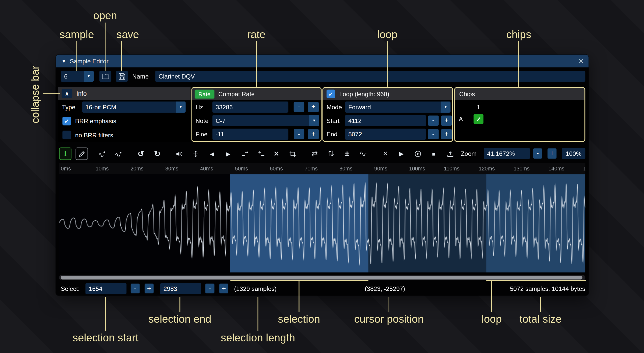 This screenshot has width=644, height=353. Describe the element at coordinates (106, 289) in the screenshot. I see `selection-start-input: 1654` at that location.